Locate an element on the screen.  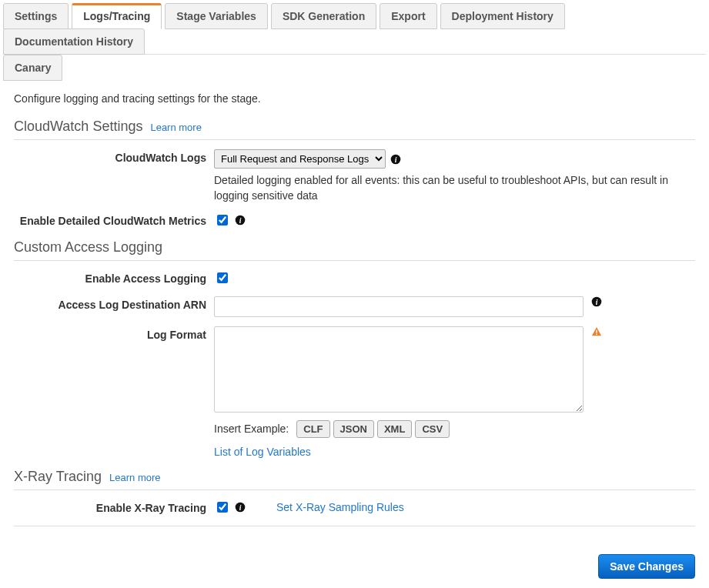
tab-documentation-history: Documentation History is located at coordinates (74, 42).